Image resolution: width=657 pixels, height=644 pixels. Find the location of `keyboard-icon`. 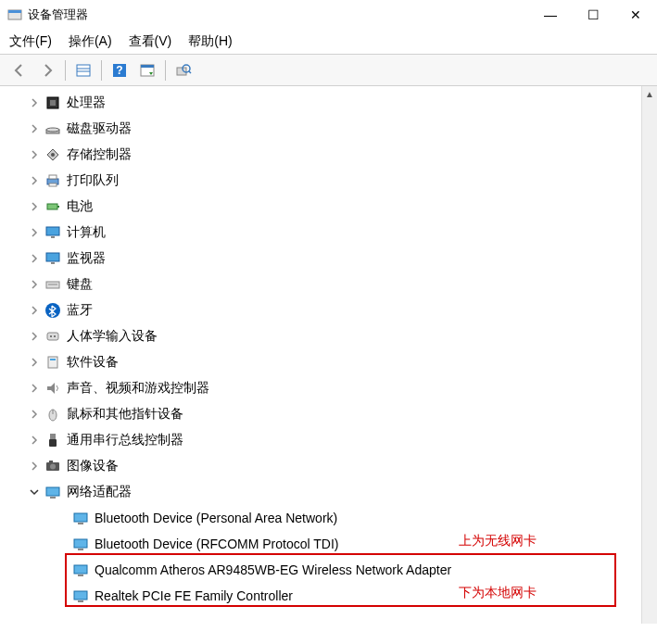

keyboard-icon is located at coordinates (53, 284).